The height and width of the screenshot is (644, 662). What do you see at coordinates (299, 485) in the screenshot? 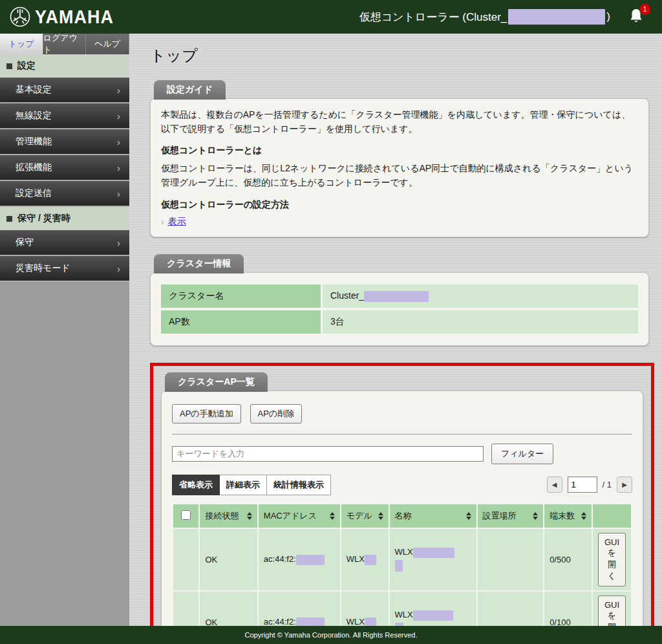
I see `view-tab-statistics: 統計情報表示` at bounding box center [299, 485].